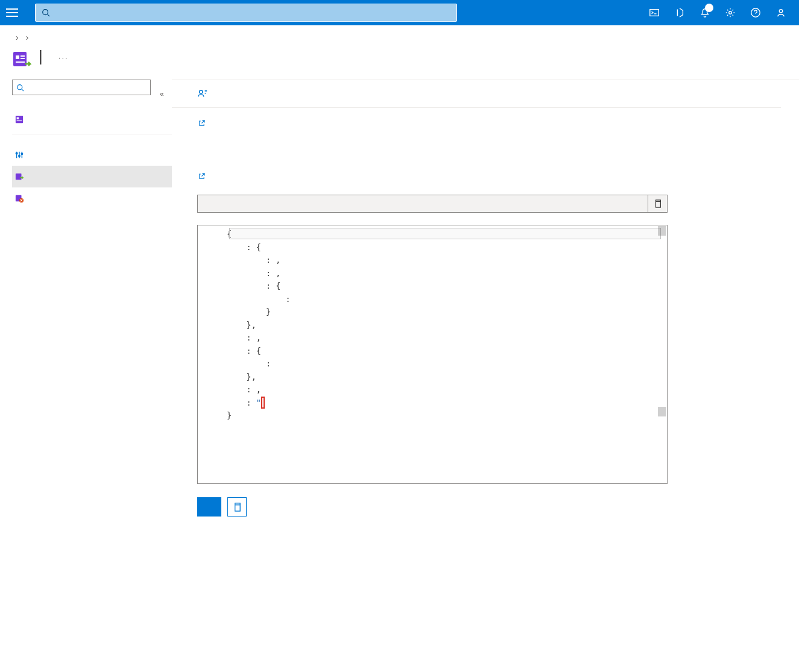 The height and width of the screenshot is (672, 799). Describe the element at coordinates (209, 507) in the screenshot. I see `download-request-body-button` at that location.